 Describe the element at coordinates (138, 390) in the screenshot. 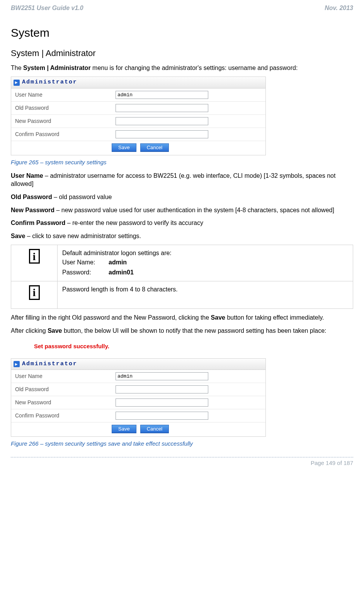

I see `row-old-password-2: Old Password` at that location.